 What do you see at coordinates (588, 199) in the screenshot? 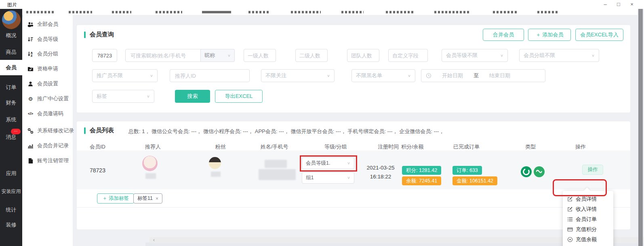
I see `menu-item-member-detail: 会员详情` at bounding box center [588, 199].